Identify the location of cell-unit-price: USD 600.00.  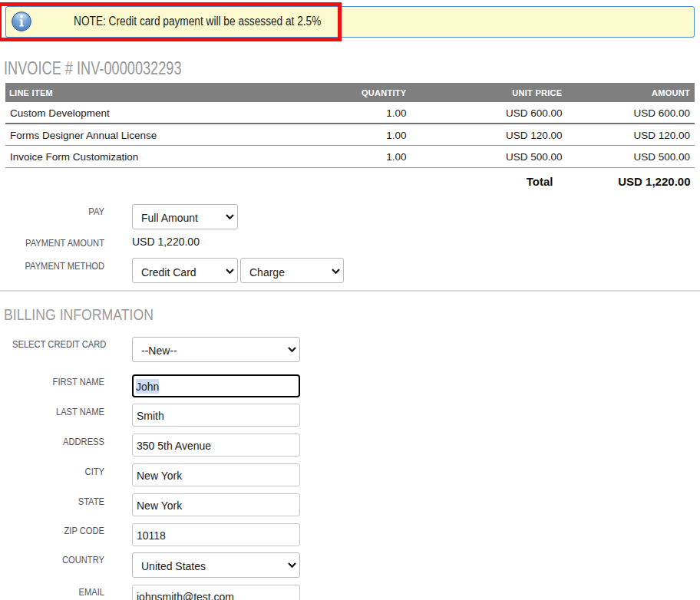
(490, 113).